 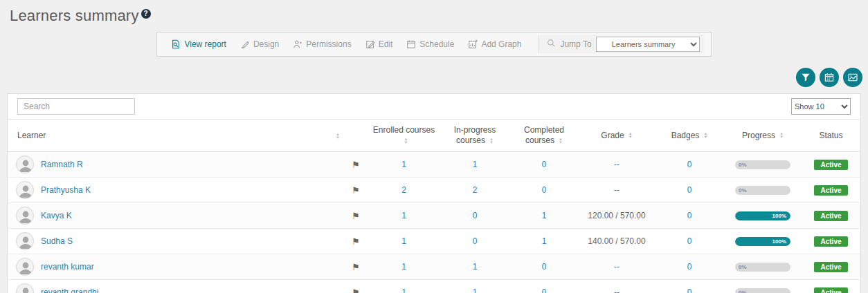 I want to click on jump-to-select: Learners summary, so click(x=648, y=44).